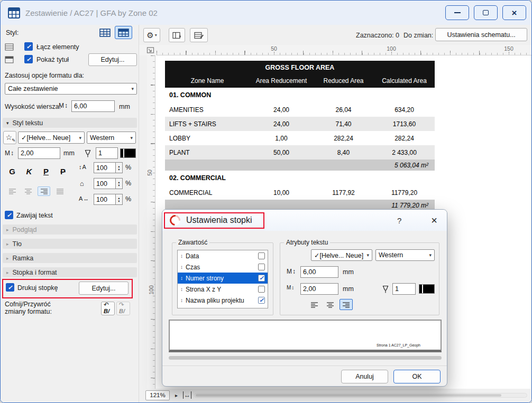 The height and width of the screenshot is (403, 532). I want to click on undo-format-button: ↶ B/, so click(108, 308).